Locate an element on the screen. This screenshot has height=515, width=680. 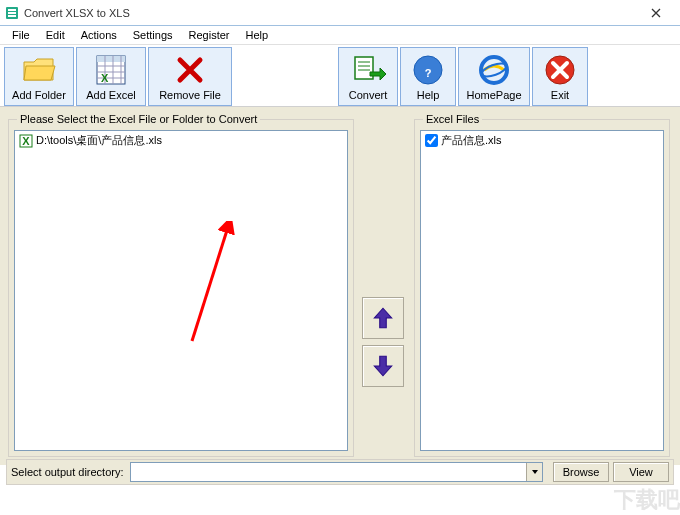
toolbar: Add Folder X Add Excel Remove File Conve… is located at coordinates (340, 76).